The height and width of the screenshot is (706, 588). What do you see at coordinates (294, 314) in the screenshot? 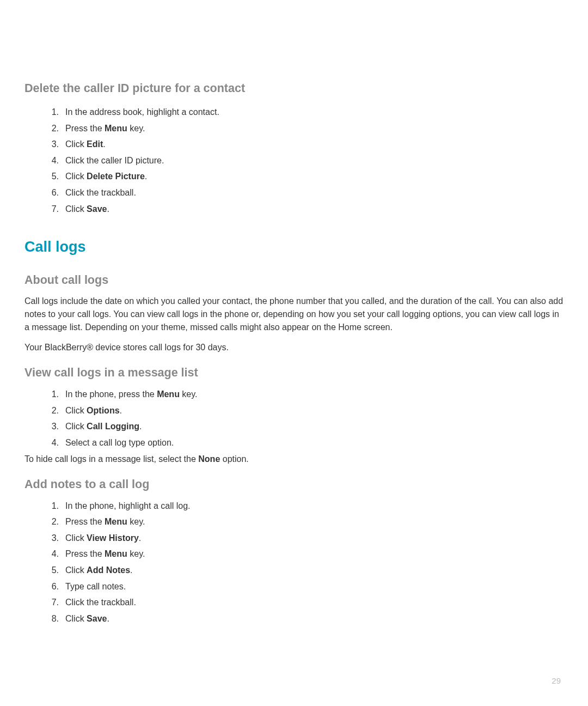
I see `paragraph-about-call-logs-1: Call logs include the date on which you …` at bounding box center [294, 314].